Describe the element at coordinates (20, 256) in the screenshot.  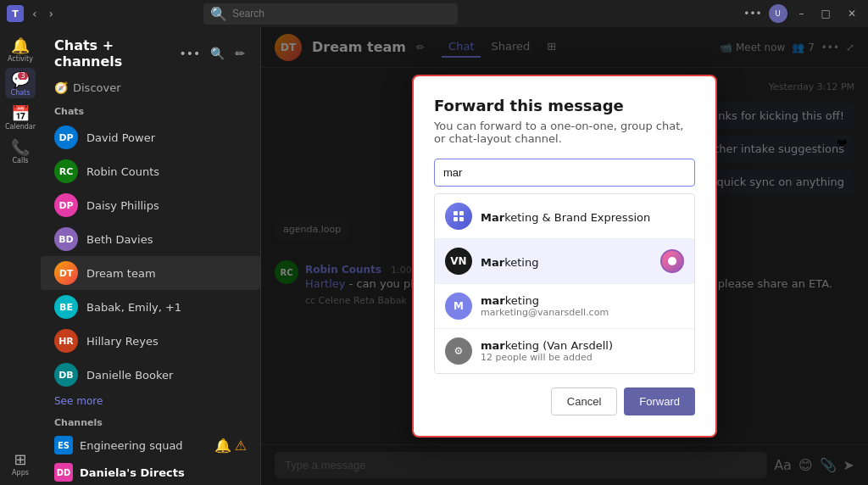
I see `left-nav: 🔔 Activity 💬3 Chats 📅 Calendar 📞 Calls ⊞…` at that location.